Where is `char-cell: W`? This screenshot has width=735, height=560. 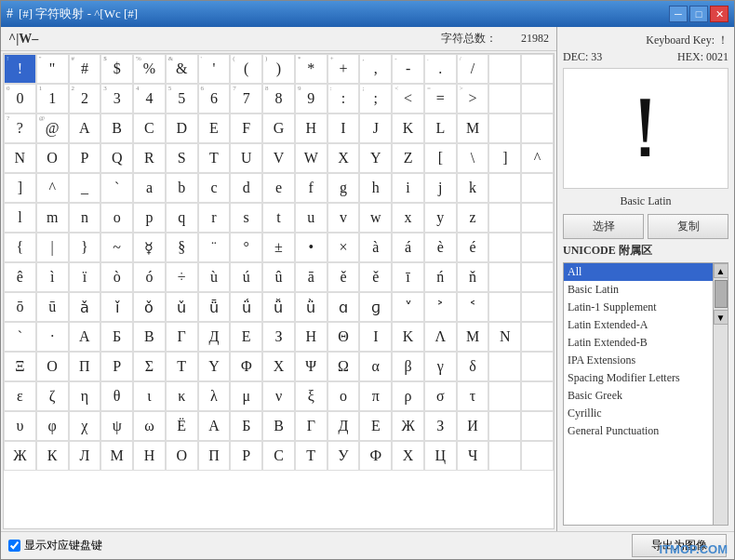
char-cell: W is located at coordinates (311, 158).